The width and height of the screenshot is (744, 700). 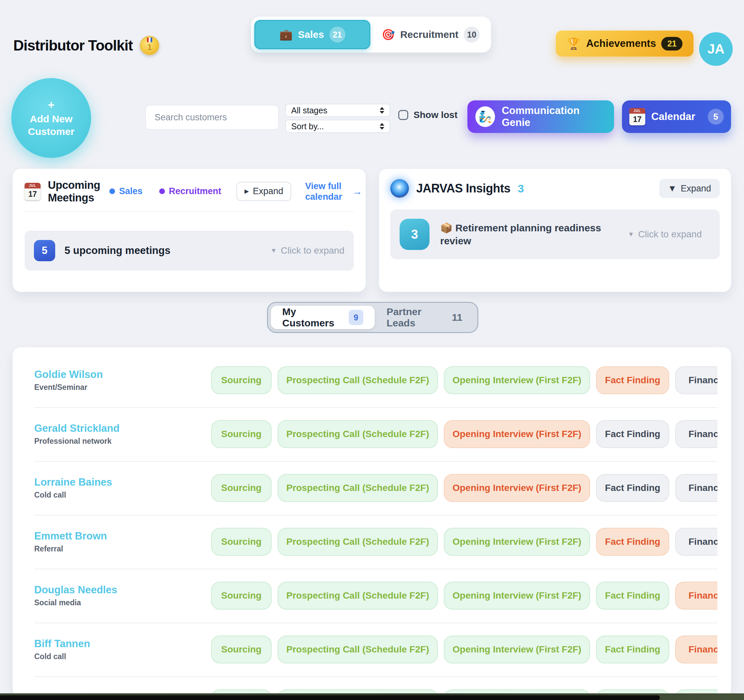 What do you see at coordinates (112, 192) in the screenshot?
I see `sales-dot-icon` at bounding box center [112, 192].